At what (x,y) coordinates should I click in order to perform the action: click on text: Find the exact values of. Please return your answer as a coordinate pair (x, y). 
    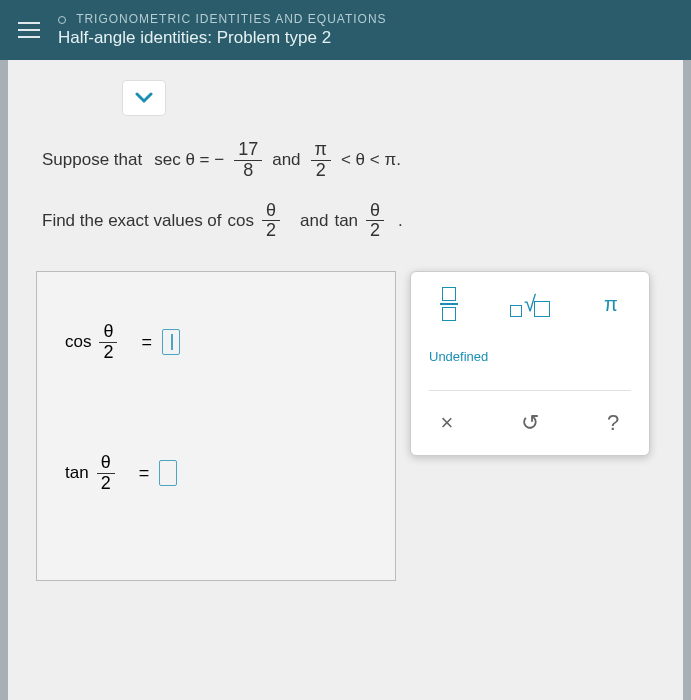
    Looking at the image, I should click on (132, 221).